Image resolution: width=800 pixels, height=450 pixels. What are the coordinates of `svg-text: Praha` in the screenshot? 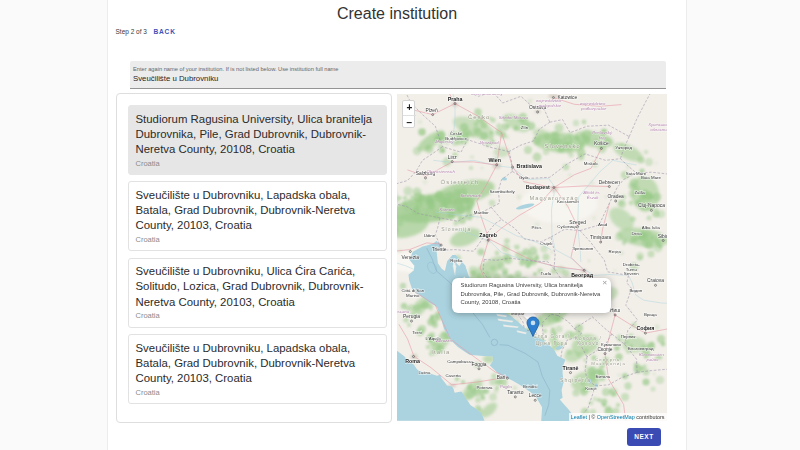 It's located at (454, 99).